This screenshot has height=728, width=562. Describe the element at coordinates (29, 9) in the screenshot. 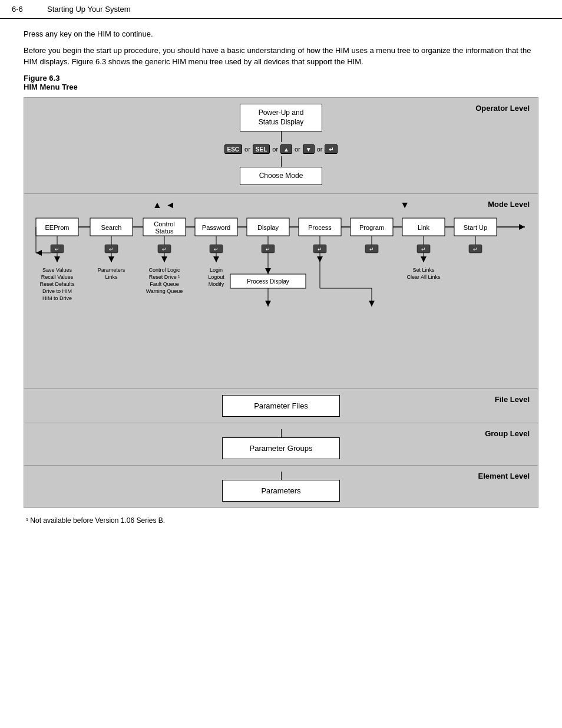

I see `page-number: 6-6` at that location.